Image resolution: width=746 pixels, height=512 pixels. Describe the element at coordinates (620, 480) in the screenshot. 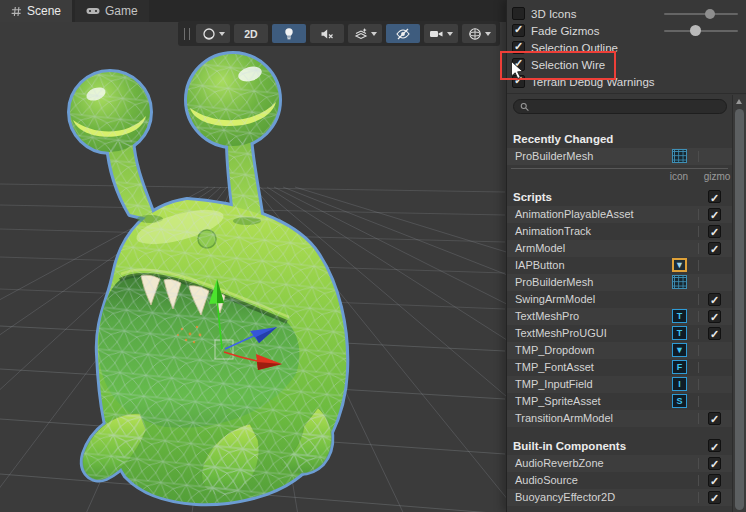

I see `gizmo-list-row: AudioSource` at that location.